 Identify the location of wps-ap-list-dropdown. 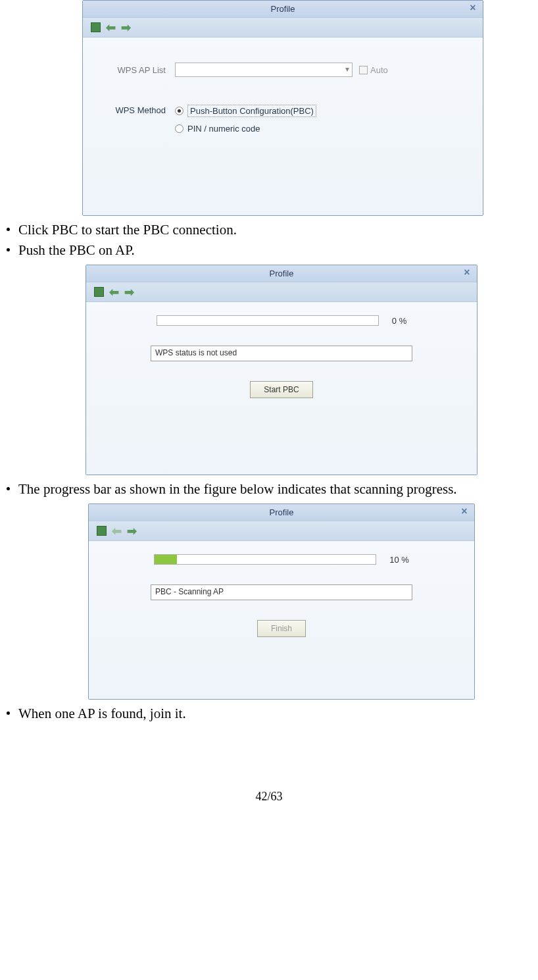
(264, 70).